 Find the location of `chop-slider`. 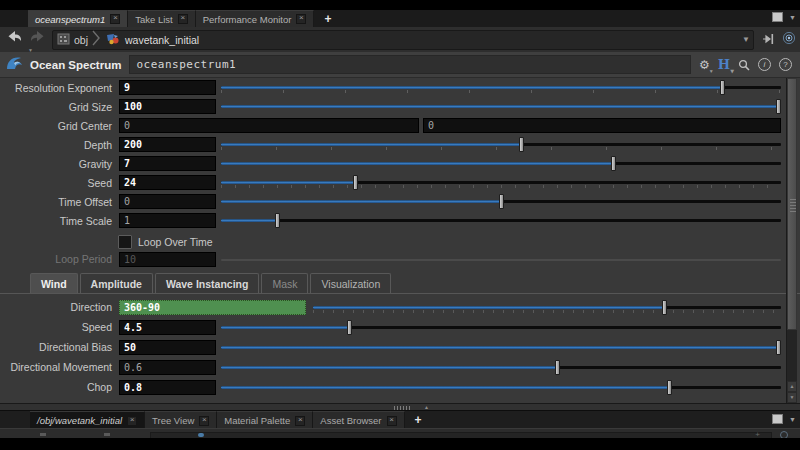

chop-slider is located at coordinates (501, 388).